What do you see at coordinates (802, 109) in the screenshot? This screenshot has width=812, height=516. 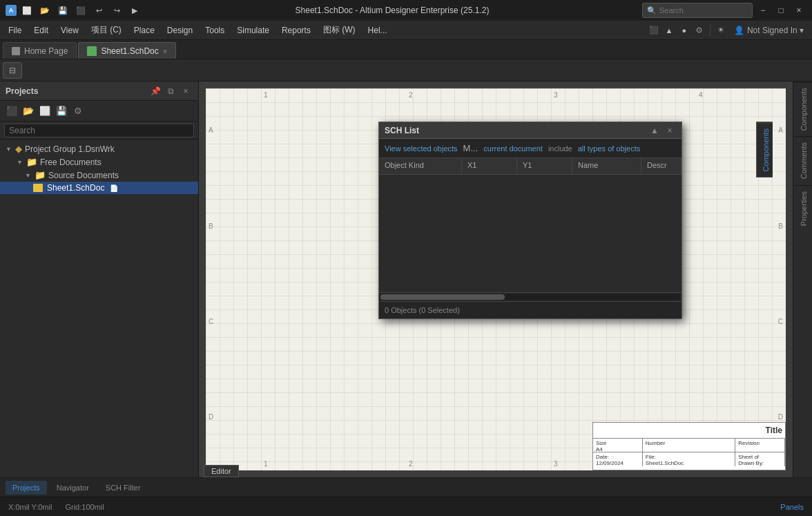 I see `right-tab-components: Components` at bounding box center [802, 109].